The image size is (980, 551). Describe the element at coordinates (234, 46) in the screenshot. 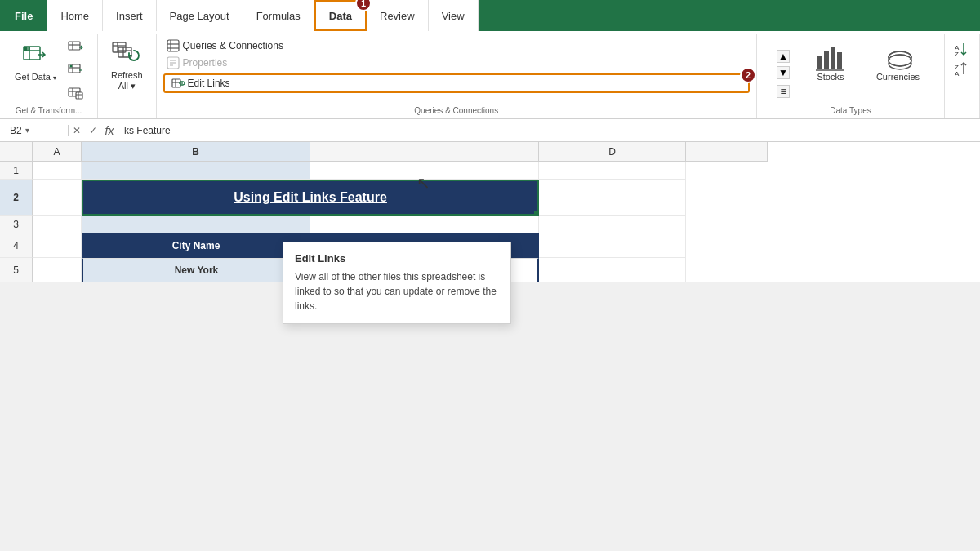

I see `queries-connections-label: Queries & Connections` at that location.